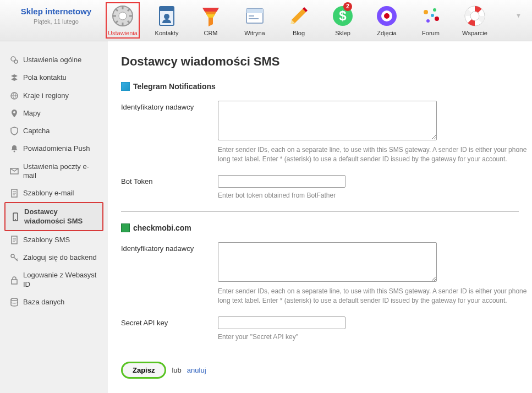  Describe the element at coordinates (169, 106) in the screenshot. I see `label-sender-ids: Identyfikatory nadawcy` at that location.